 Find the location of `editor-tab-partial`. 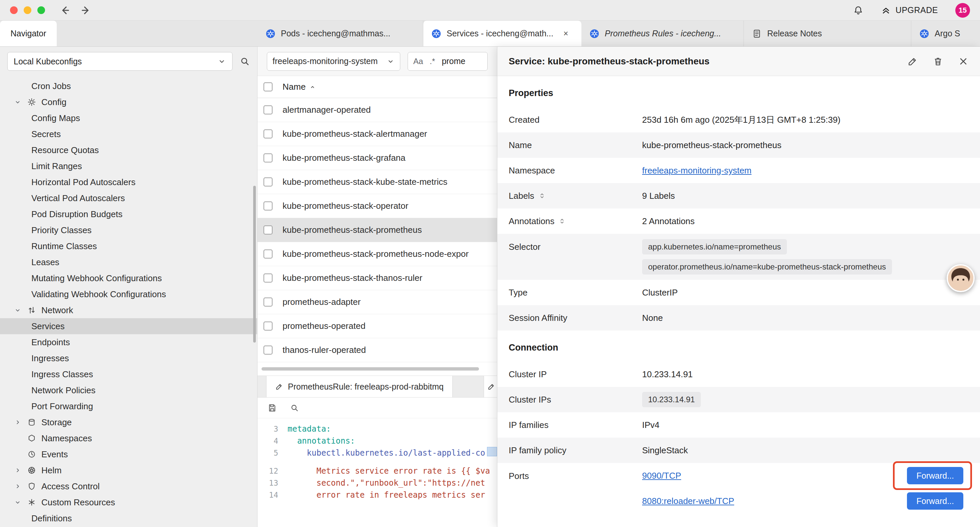

editor-tab-partial is located at coordinates (490, 387).